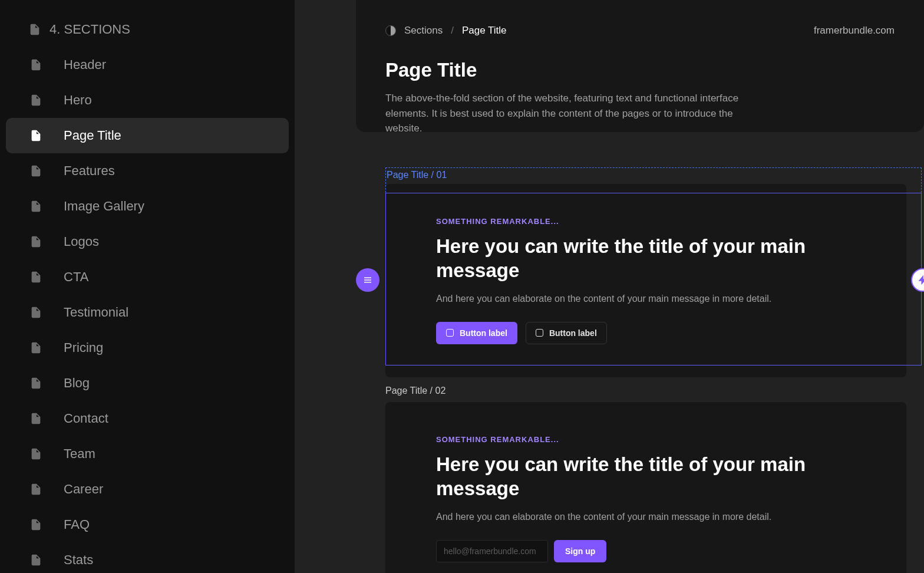 The image size is (924, 573). I want to click on section-label: Page Title / 01, so click(647, 175).